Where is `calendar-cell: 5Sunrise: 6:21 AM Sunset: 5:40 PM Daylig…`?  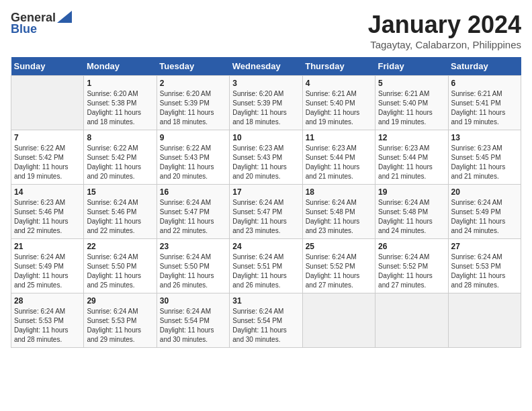 calendar-cell: 5Sunrise: 6:21 AM Sunset: 5:40 PM Daylig… is located at coordinates (412, 103).